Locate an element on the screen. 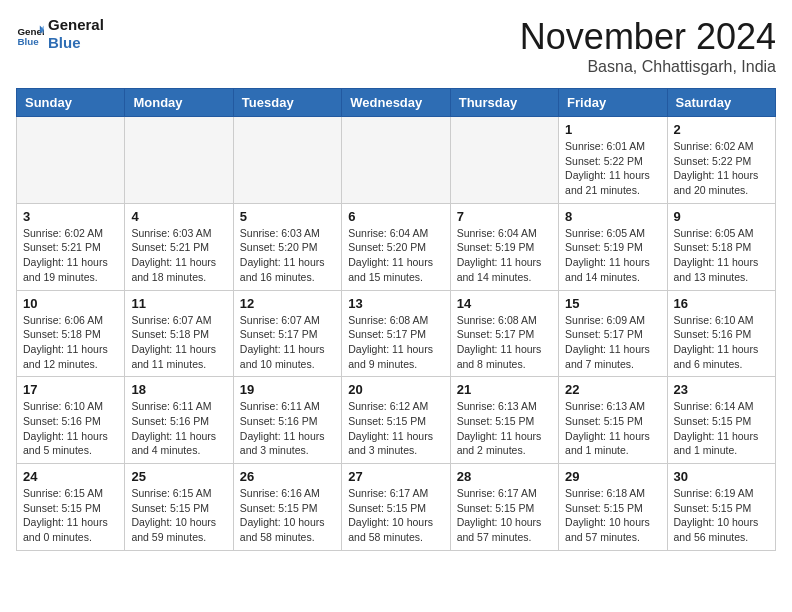 Image resolution: width=792 pixels, height=612 pixels. day-number: 27 is located at coordinates (396, 476).